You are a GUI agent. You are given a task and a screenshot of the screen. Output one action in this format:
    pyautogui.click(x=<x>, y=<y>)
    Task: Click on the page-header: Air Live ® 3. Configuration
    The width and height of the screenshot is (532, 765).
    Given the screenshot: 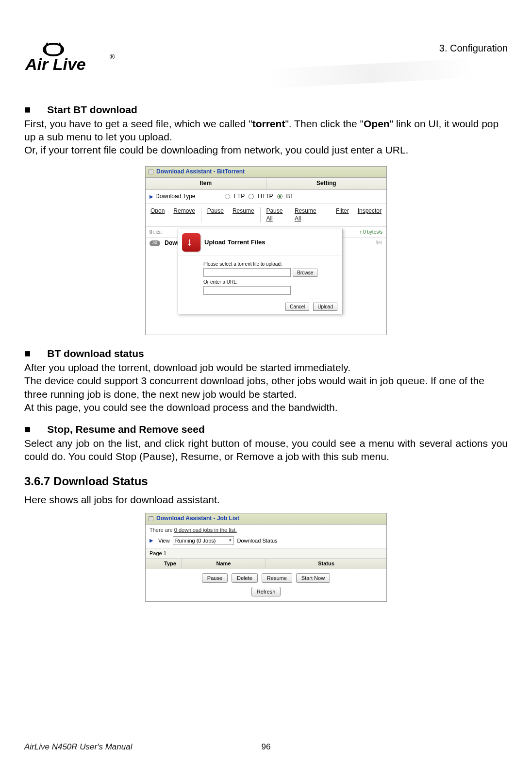 What is the action you would take?
    pyautogui.click(x=266, y=68)
    